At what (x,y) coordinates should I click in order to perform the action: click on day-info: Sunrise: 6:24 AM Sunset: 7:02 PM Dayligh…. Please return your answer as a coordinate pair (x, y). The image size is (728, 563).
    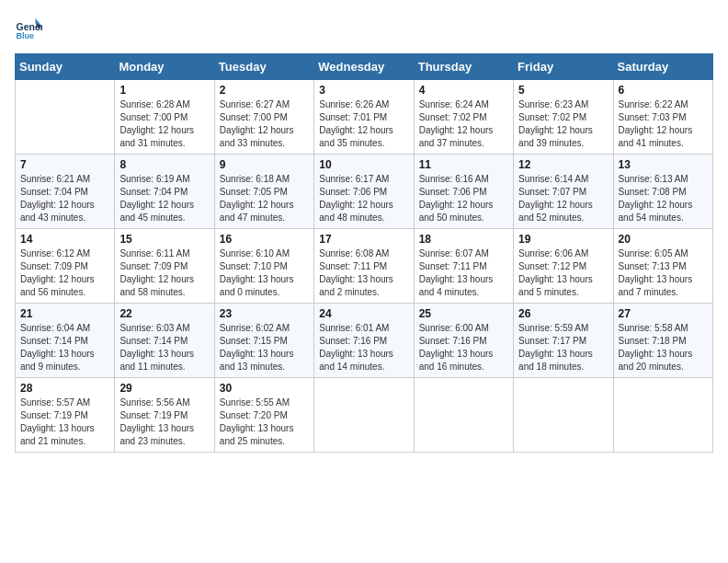
    Looking at the image, I should click on (463, 124).